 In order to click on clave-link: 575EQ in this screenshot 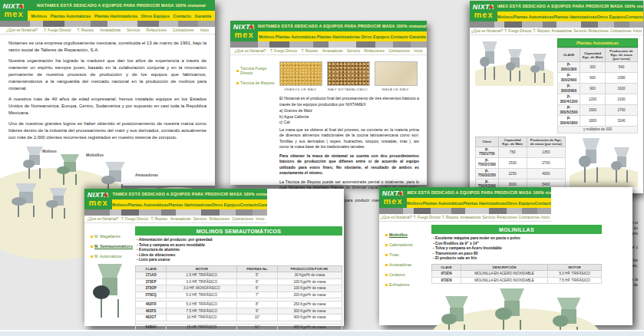, I will do `click(151, 295)`.